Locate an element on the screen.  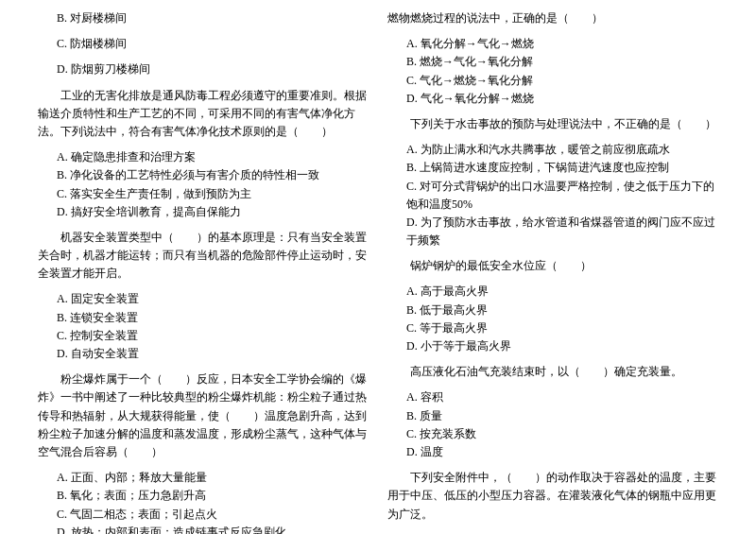
question-16: 下列安全附件中，（ ）的动作取决于容器处的温度，主要用于中压、低压的小型压力容器… is located at coordinates (553, 496).